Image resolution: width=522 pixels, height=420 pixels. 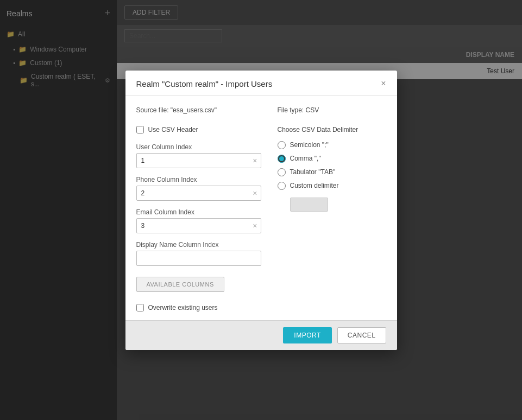 I want to click on email-column-index-input-wrap: ×, so click(x=199, y=226).